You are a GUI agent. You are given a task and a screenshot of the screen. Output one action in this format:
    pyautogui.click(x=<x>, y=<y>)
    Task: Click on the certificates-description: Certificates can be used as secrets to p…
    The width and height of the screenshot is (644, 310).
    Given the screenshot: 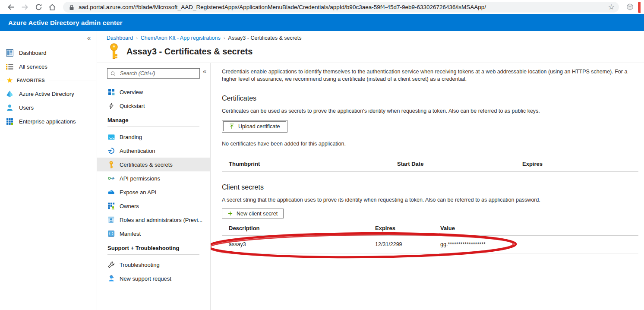 What is the action you would take?
    pyautogui.click(x=430, y=111)
    